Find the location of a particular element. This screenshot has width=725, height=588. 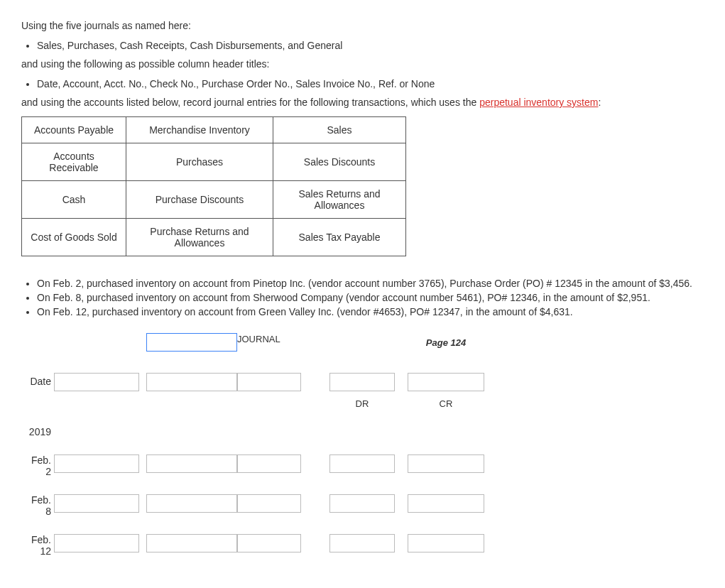

year-label: 2019 is located at coordinates (40, 432).